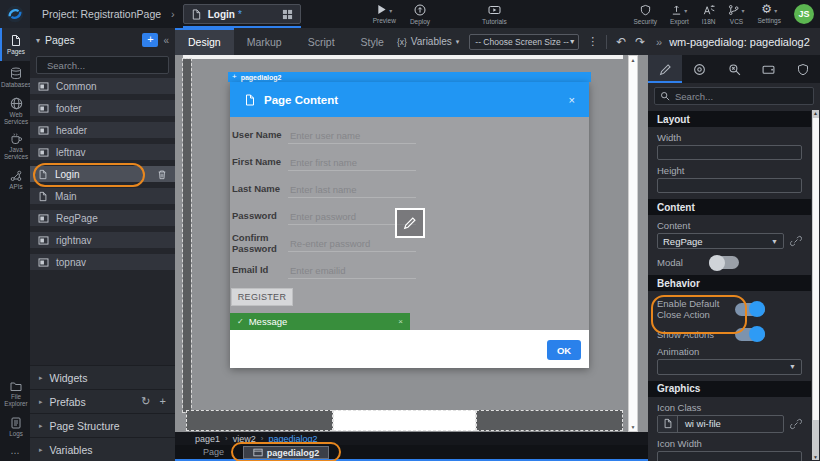 This screenshot has width=820, height=461. What do you see at coordinates (550, 420) in the screenshot?
I see `footer-right-cell` at bounding box center [550, 420].